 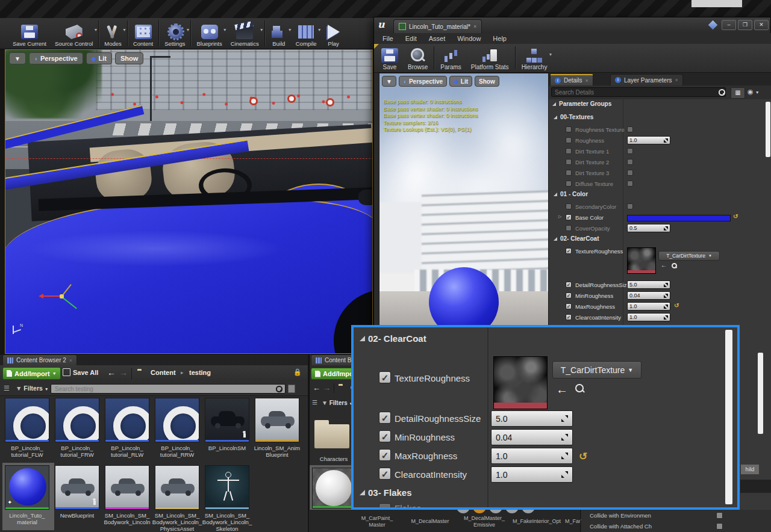 What do you see at coordinates (649, 317) in the screenshot?
I see `row-clearcoatintensity-value: 1.0` at bounding box center [649, 317].